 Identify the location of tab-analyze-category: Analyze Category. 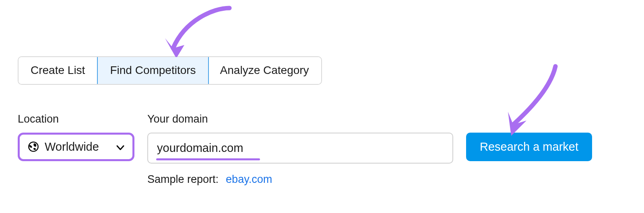
(265, 71).